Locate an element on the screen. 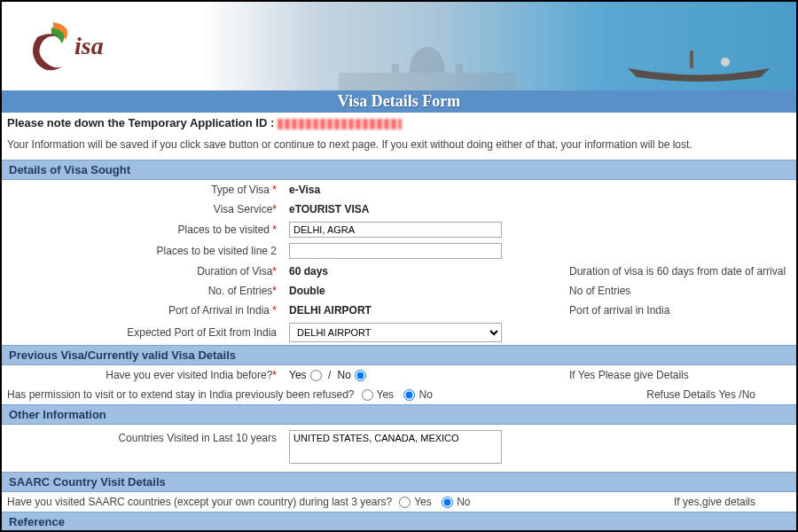 This screenshot has width=798, height=532. boat-icon is located at coordinates (699, 64).